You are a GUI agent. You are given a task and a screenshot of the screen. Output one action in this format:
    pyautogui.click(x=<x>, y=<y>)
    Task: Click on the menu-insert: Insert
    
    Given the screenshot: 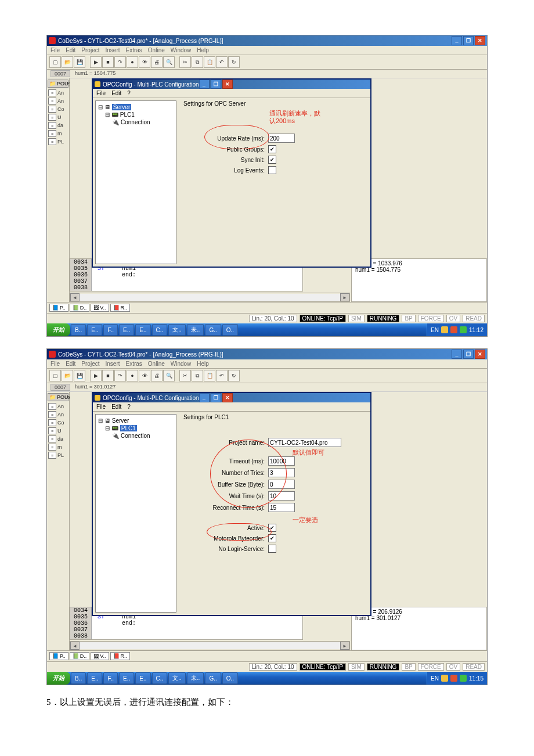 What is the action you would take?
    pyautogui.click(x=113, y=50)
    